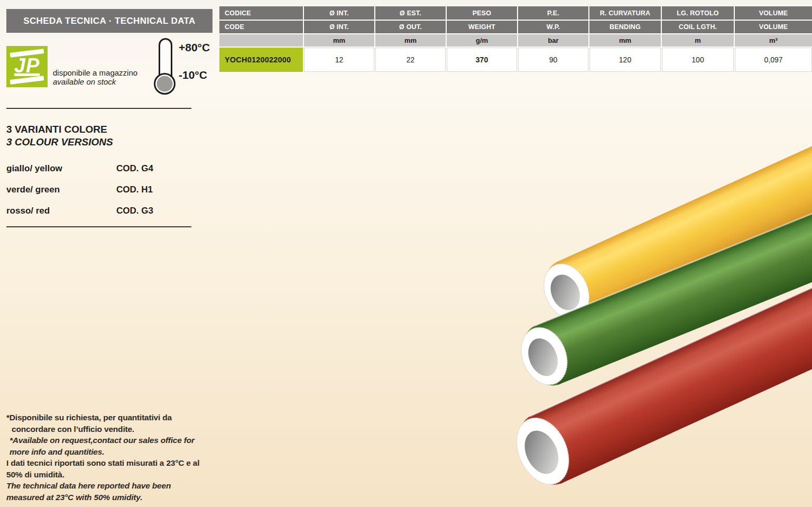 This screenshot has width=812, height=507. I want to click on col-header-int-it: Ø INT., so click(339, 13).